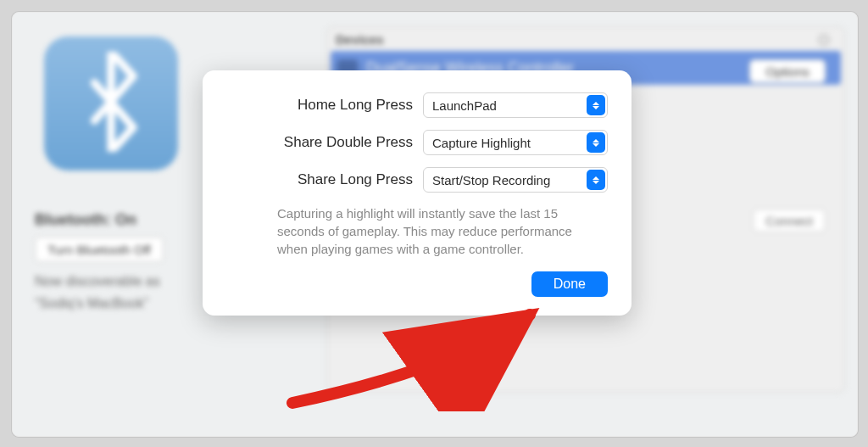  What do you see at coordinates (570, 283) in the screenshot?
I see `done-button-label: Done` at bounding box center [570, 283].